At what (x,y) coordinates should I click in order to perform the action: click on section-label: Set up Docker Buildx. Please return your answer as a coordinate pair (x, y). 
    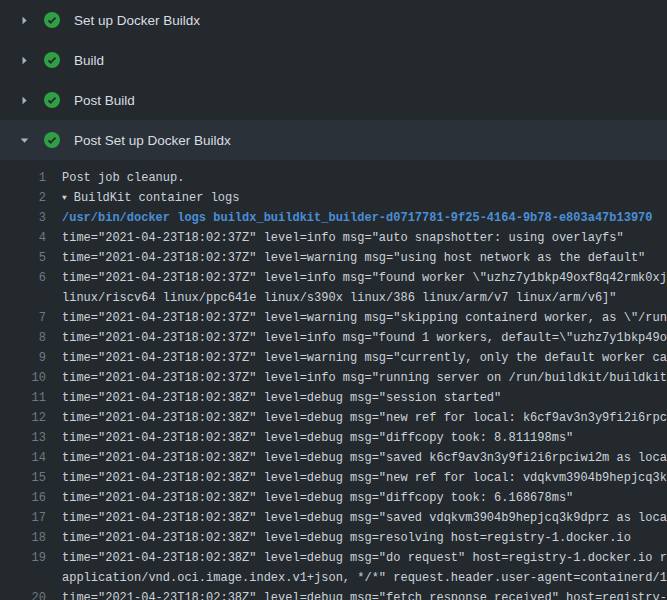
    Looking at the image, I should click on (137, 20).